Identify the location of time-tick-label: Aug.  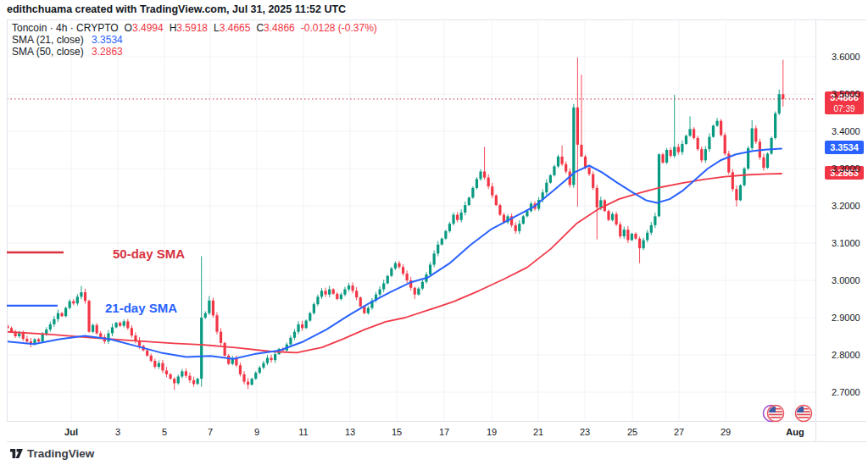
(795, 432).